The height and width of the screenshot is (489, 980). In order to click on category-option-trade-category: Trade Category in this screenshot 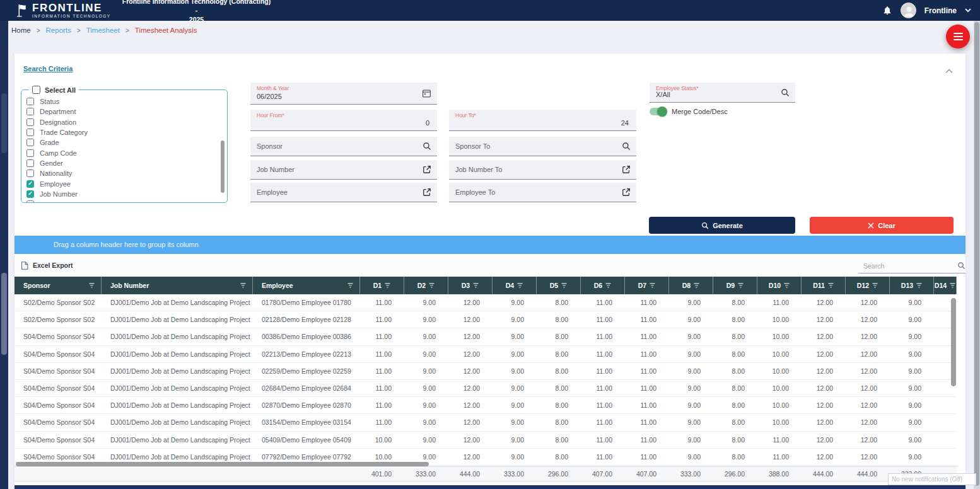, I will do `click(124, 132)`.